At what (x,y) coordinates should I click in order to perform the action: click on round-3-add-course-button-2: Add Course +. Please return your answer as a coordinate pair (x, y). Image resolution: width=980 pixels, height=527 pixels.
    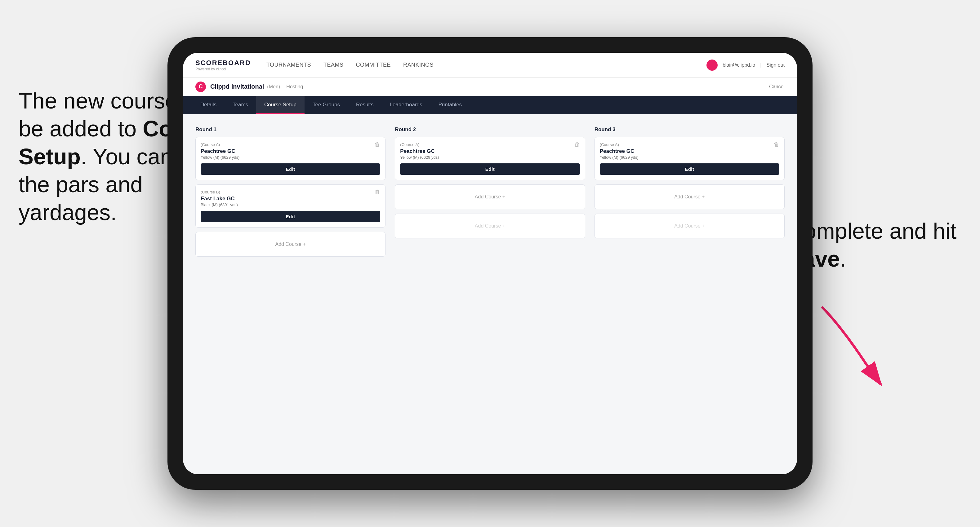
    Looking at the image, I should click on (689, 226).